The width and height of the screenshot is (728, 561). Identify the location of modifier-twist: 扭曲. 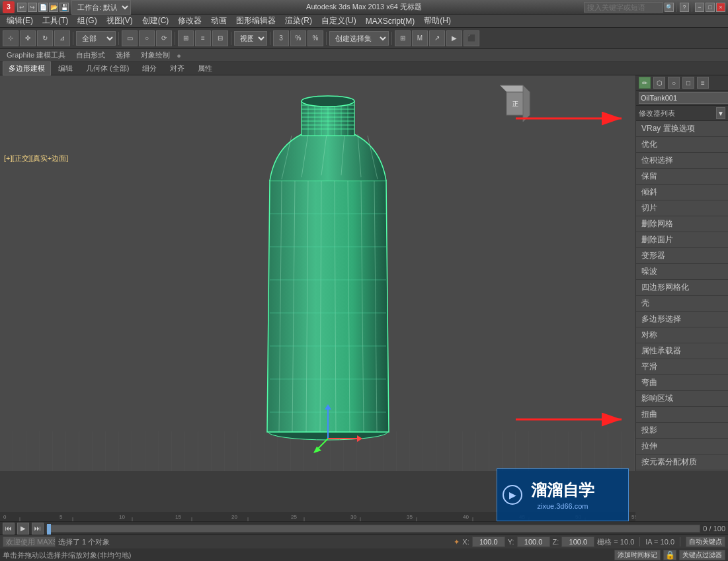
(682, 415).